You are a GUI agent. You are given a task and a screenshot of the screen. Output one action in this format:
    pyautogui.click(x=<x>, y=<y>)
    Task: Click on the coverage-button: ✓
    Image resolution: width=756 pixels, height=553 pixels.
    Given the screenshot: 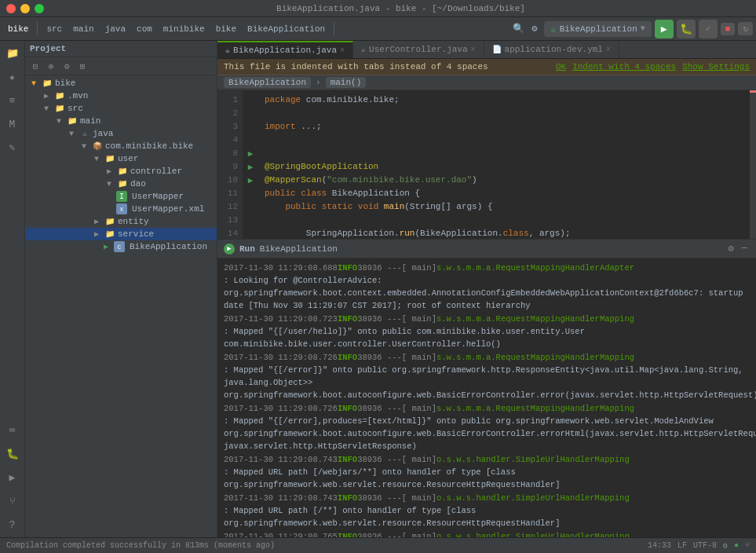 What is the action you would take?
    pyautogui.click(x=708, y=29)
    